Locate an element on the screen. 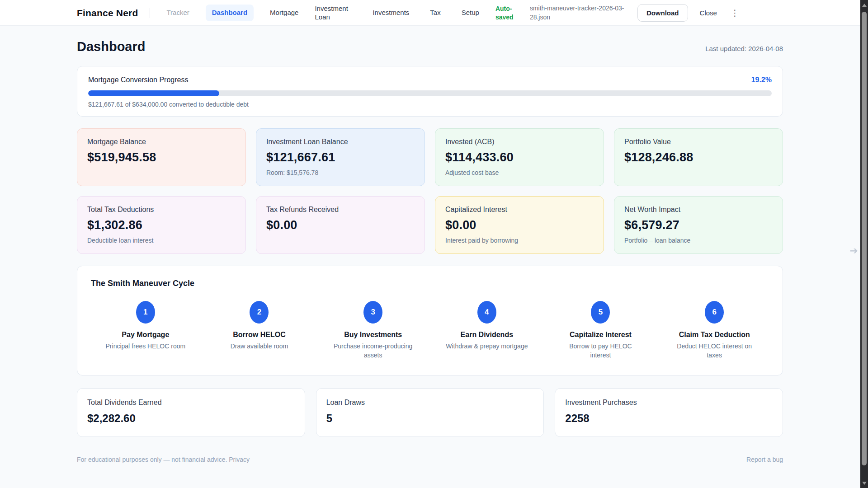  cycle-step-buy-investments: 3 Buy Investments Purchase income-produc… is located at coordinates (373, 330).